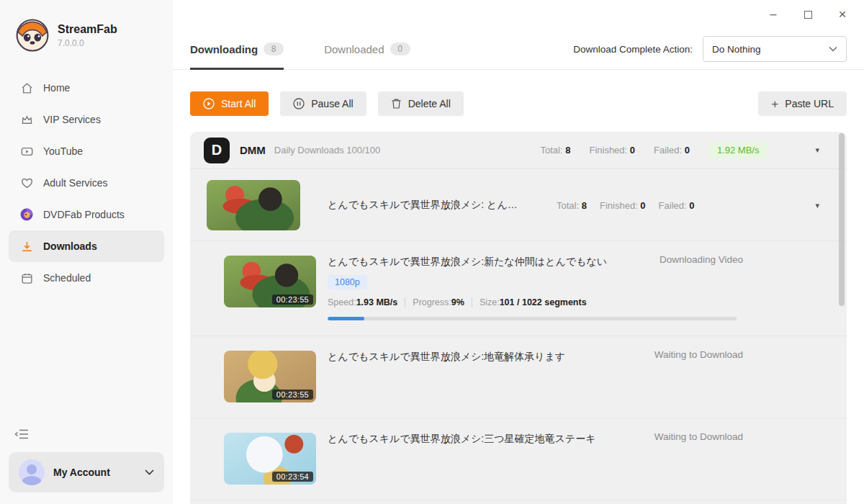  What do you see at coordinates (367, 49) in the screenshot?
I see `tab-downloaded: Downloaded 0` at bounding box center [367, 49].